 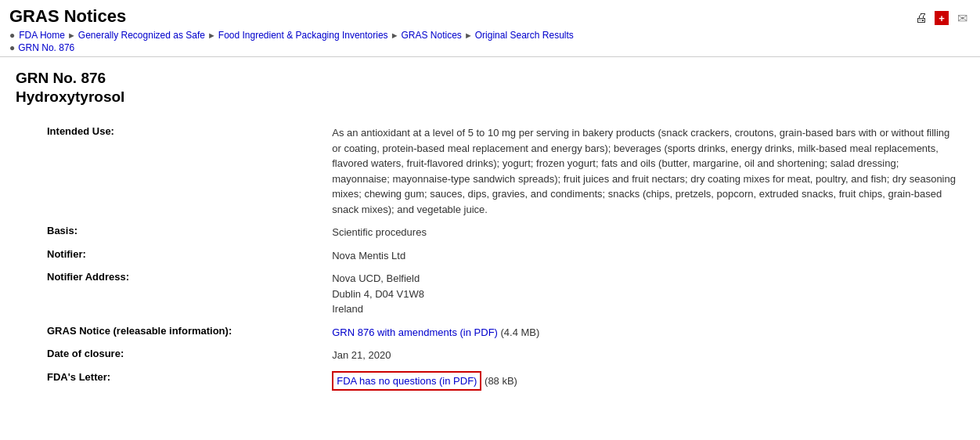 What do you see at coordinates (127, 333) in the screenshot?
I see `label-gras-notice: GRAS Notice (releasable information):` at bounding box center [127, 333].